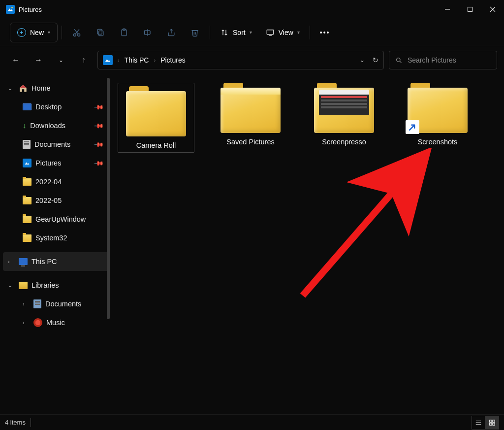 Image resolution: width=504 pixels, height=430 pixels. Describe the element at coordinates (367, 227) in the screenshot. I see `annotation-arrow` at that location.